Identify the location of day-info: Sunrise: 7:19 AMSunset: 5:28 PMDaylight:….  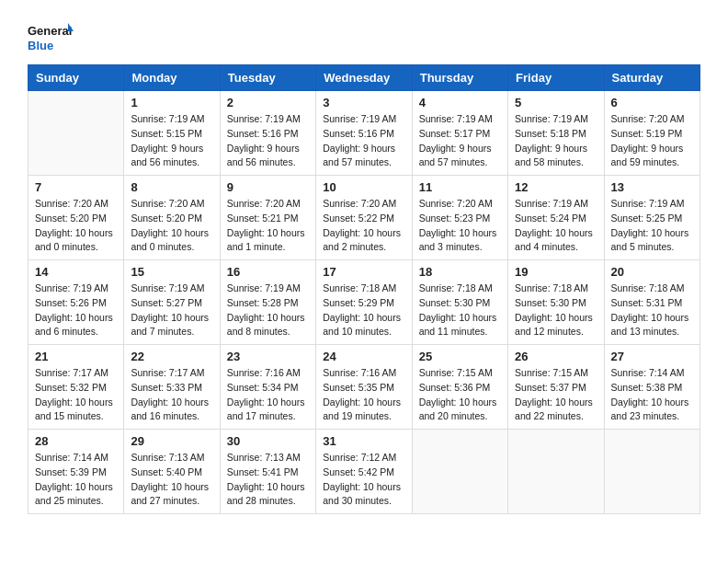
(268, 311).